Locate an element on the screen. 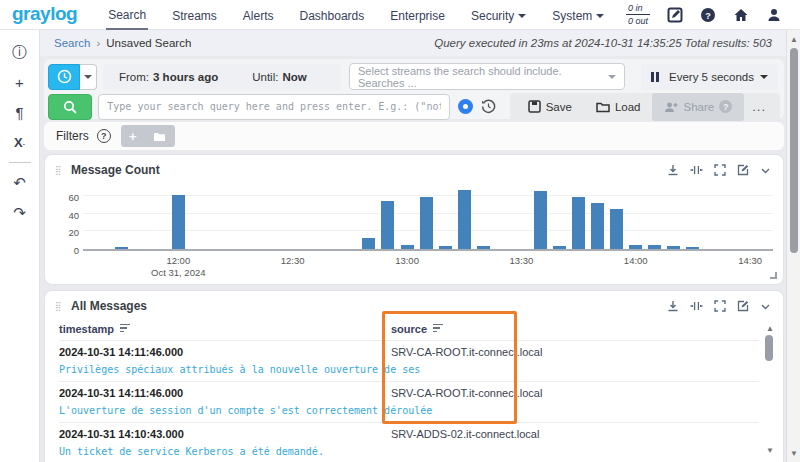 The height and width of the screenshot is (462, 800). save-icon is located at coordinates (534, 106).